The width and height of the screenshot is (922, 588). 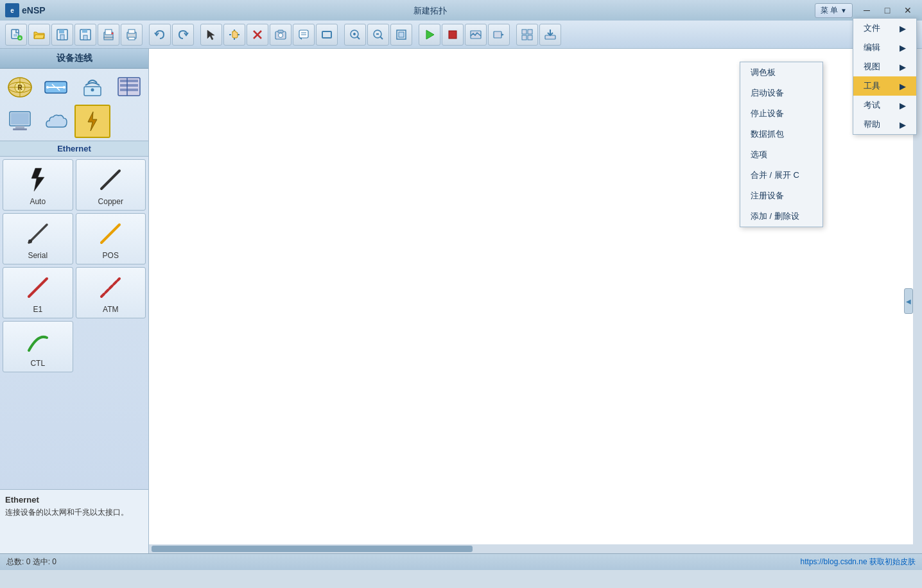 I want to click on cable-atm: ATM, so click(x=111, y=293).